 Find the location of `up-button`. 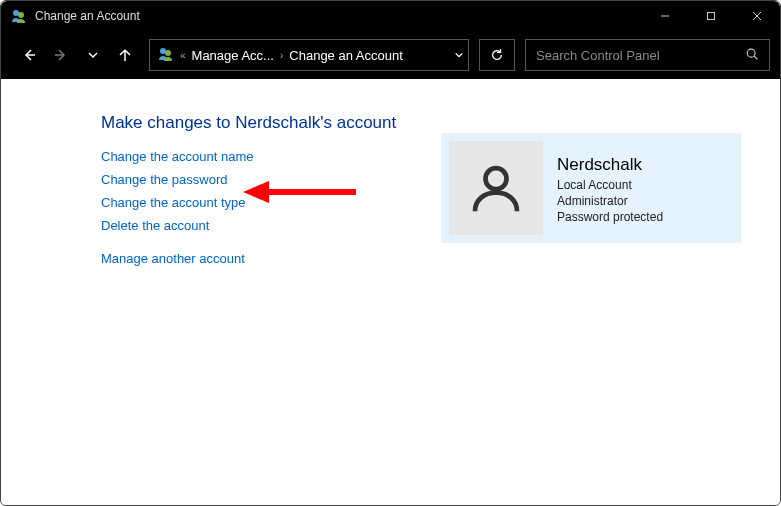

up-button is located at coordinates (125, 55).